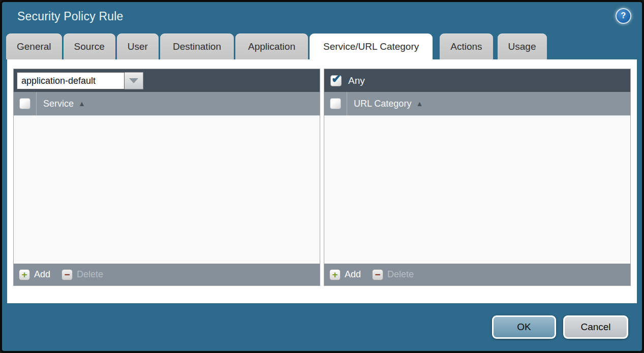 Image resolution: width=644 pixels, height=353 pixels. I want to click on service-delete-button: − Delete, so click(82, 275).